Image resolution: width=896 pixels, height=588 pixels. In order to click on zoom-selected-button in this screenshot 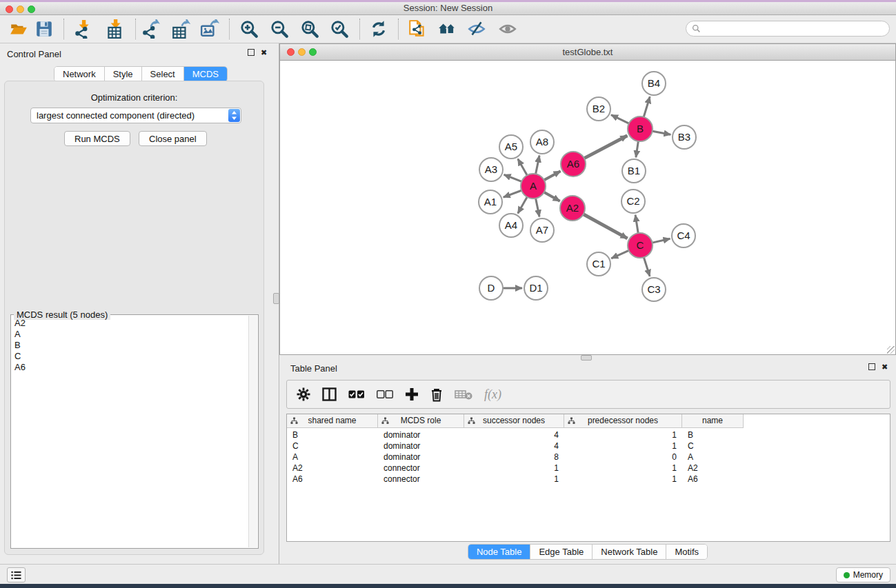, I will do `click(339, 29)`.